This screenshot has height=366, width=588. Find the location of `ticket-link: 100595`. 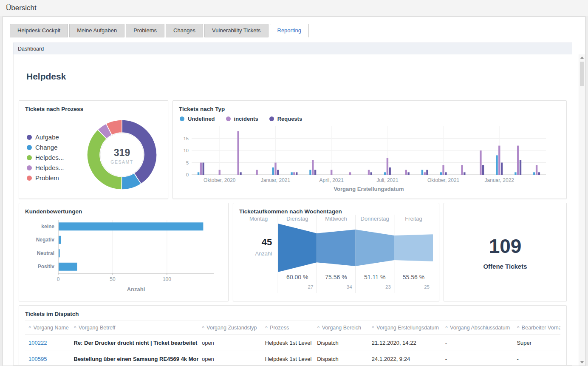

ticket-link: 100595 is located at coordinates (48, 359).